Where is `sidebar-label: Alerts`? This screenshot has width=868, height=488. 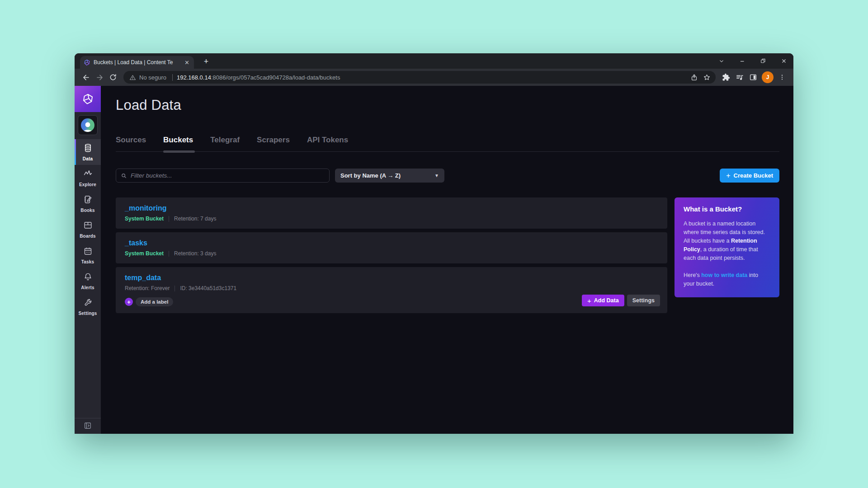
sidebar-label: Alerts is located at coordinates (88, 287).